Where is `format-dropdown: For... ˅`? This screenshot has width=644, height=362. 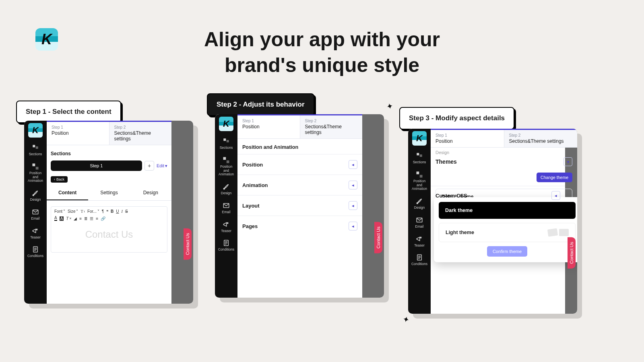 format-dropdown: For... ˅ is located at coordinates (93, 212).